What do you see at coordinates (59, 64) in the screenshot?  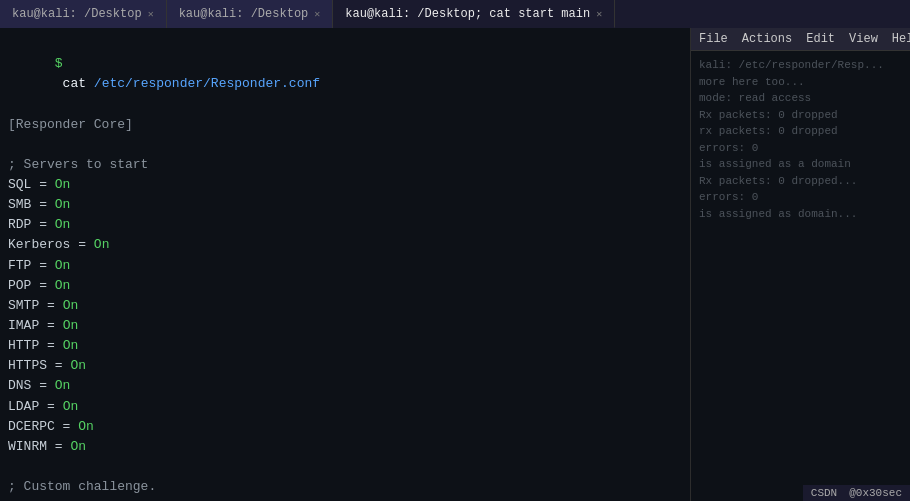 I see `prompt-dollar: $` at bounding box center [59, 64].